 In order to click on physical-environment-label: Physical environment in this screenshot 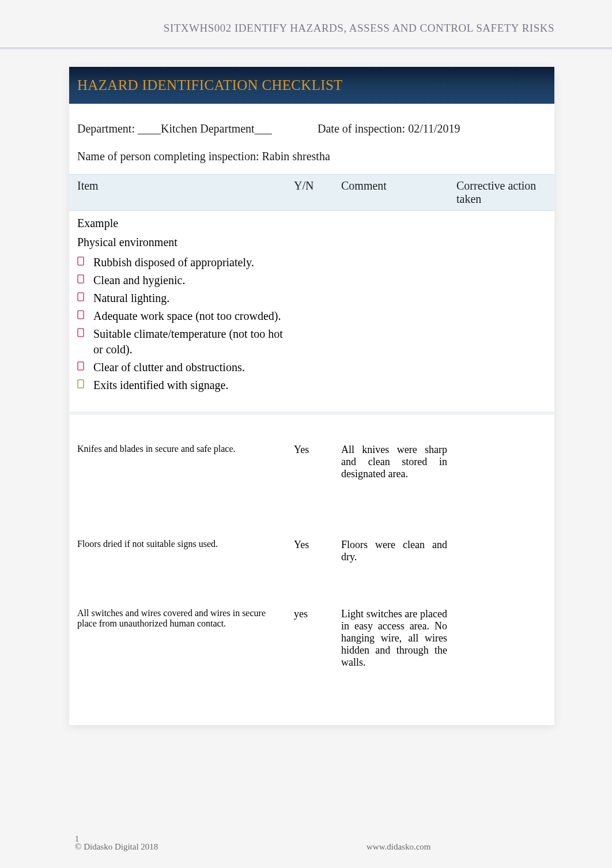, I will do `click(312, 246)`.